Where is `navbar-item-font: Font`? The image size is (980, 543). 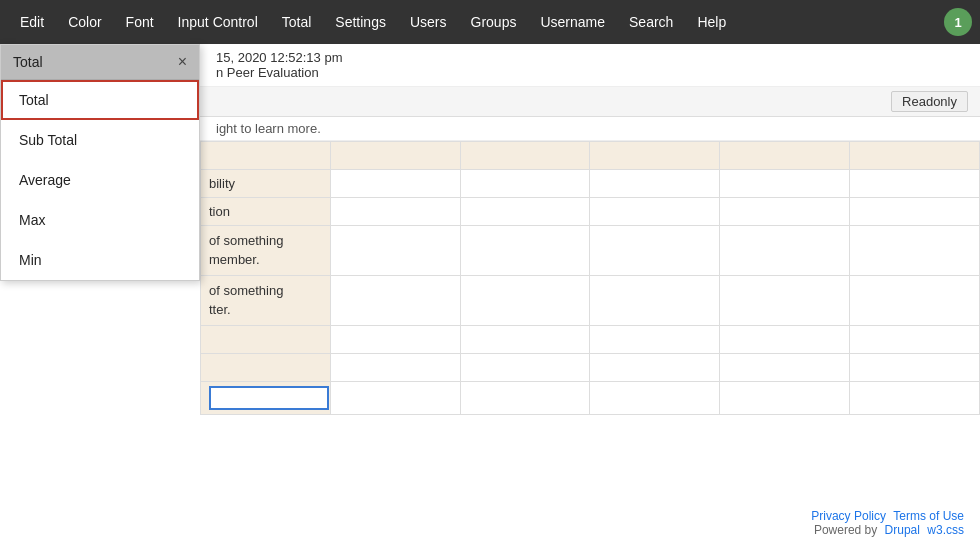
navbar-item-font: Font is located at coordinates (140, 22).